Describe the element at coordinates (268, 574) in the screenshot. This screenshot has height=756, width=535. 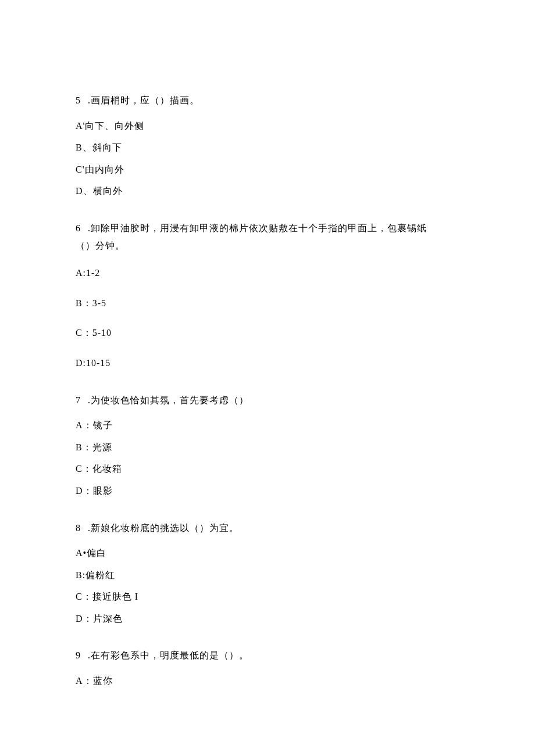
I see `question-8: 8.新娘化妆粉底的挑选以（）为宜。 A•偏白 B:偏粉红 C：接近肤色 I D：…` at that location.